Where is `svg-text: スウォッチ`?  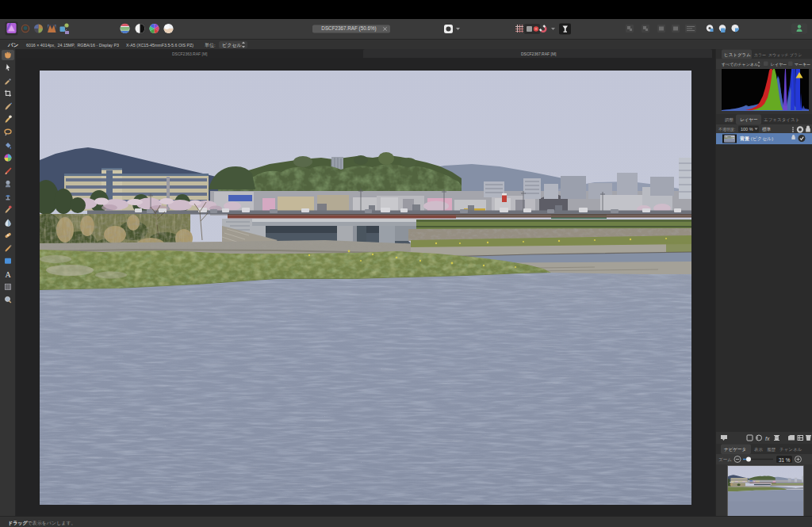
svg-text: スウォッチ is located at coordinates (779, 55).